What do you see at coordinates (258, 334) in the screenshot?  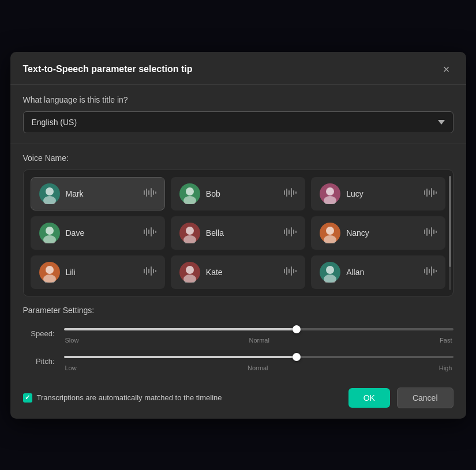 I see `speed-slider-wrap: Slow Normal Fast` at bounding box center [258, 334].